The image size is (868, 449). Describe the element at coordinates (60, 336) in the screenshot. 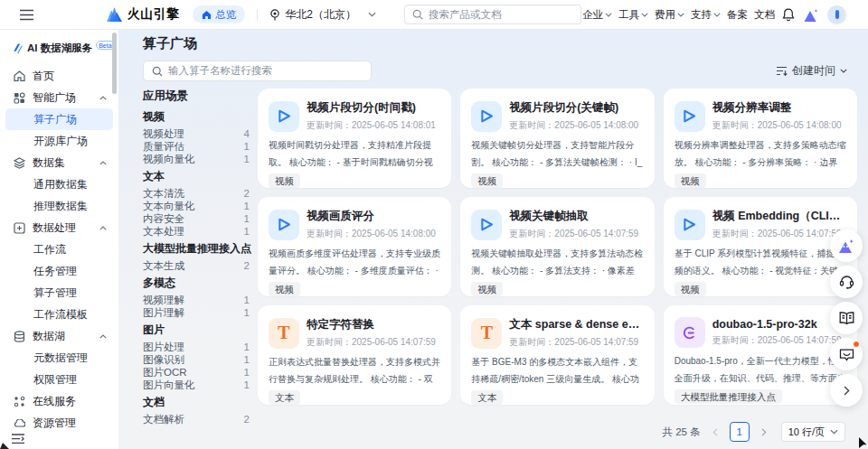

I see `sidebar-item: 数据湖` at that location.